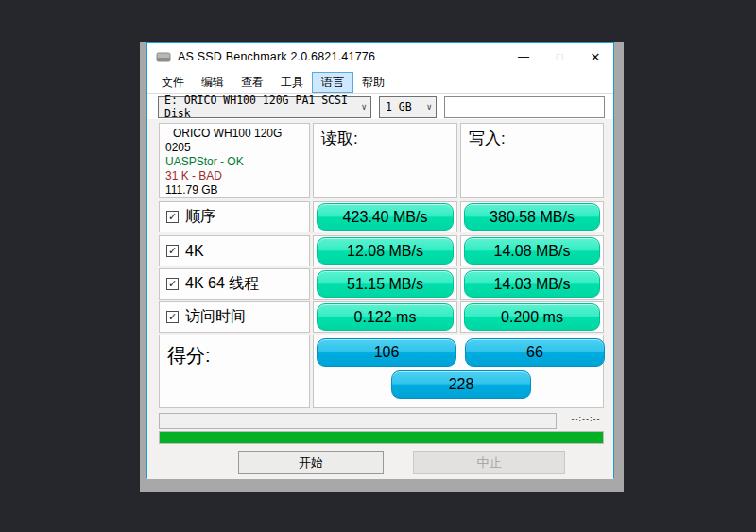 The height and width of the screenshot is (532, 756). What do you see at coordinates (222, 283) in the screenshot?
I see `row-label: 4K 64 线程` at bounding box center [222, 283].